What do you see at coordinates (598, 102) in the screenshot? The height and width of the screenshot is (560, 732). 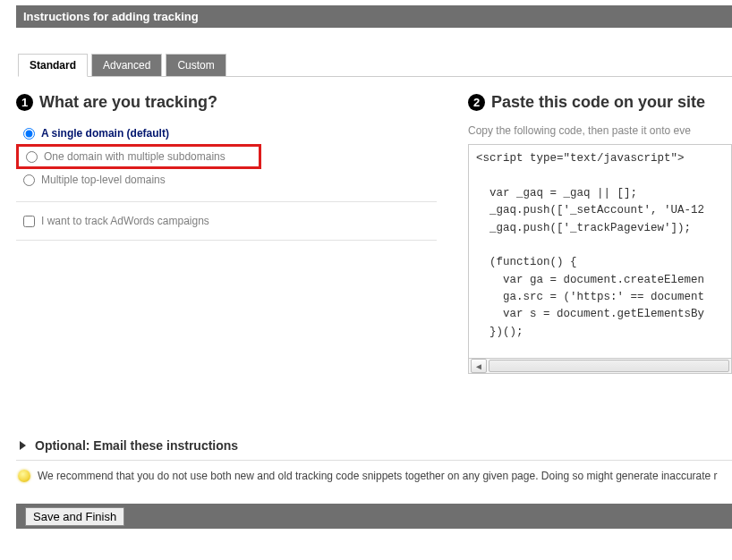 I see `step2-heading-text: Paste this code on your site` at bounding box center [598, 102].